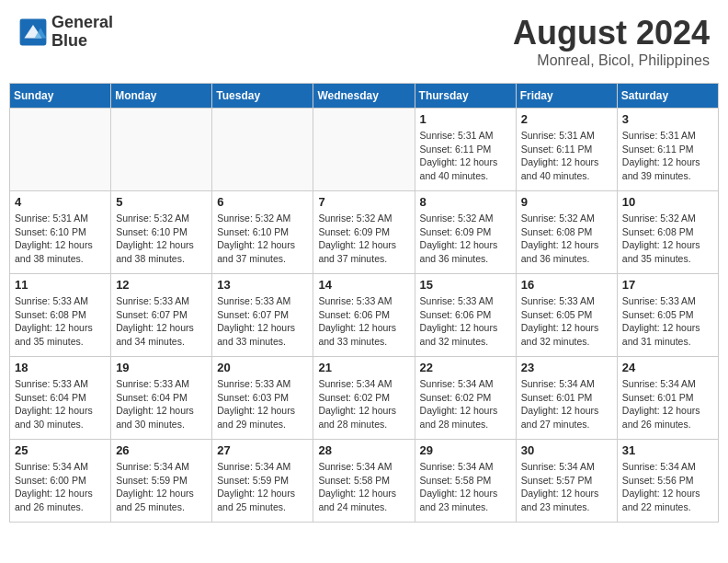 The image size is (728, 563). I want to click on day-info: Sunrise: 5:33 AM Sunset: 6:07 PM Dayligh…, so click(263, 322).